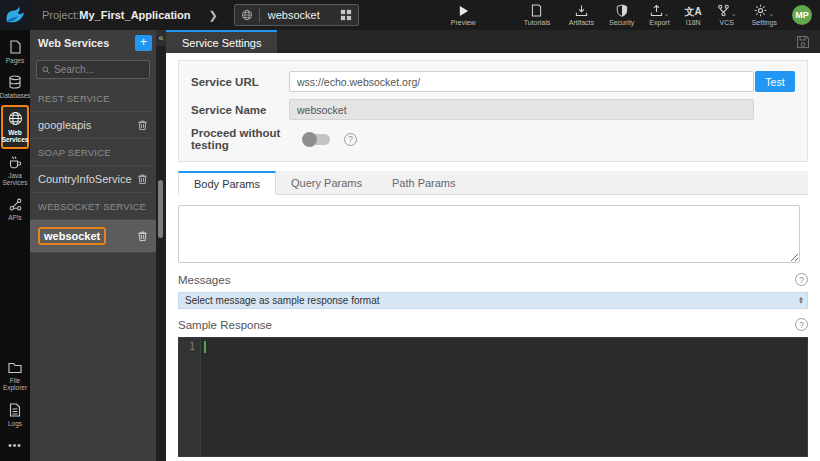 The width and height of the screenshot is (820, 461). What do you see at coordinates (15, 127) in the screenshot?
I see `rail-item-web-services: Web Services` at bounding box center [15, 127].